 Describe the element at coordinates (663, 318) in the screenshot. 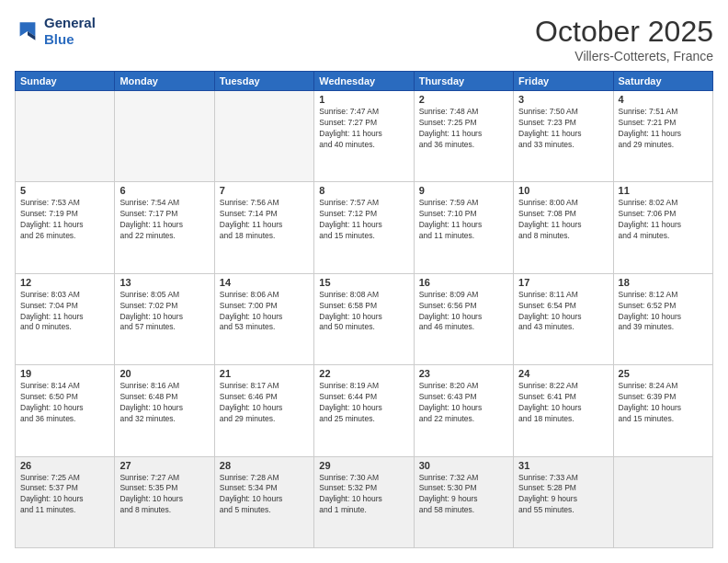

I see `day-cell: 18Sunrise: 8:12 AM Sunset: 6:52 PM Dayli…` at that location.